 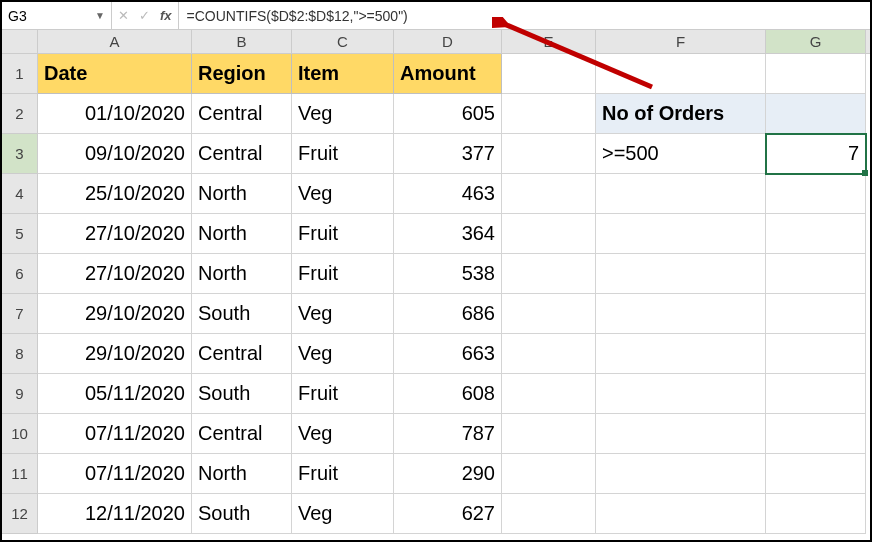 I want to click on cell-F11, so click(x=681, y=474).